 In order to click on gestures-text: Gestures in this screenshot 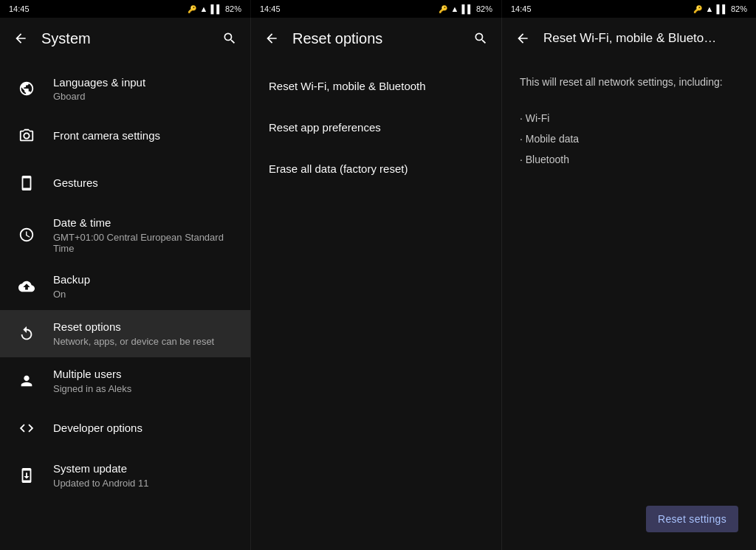, I will do `click(146, 183)`.